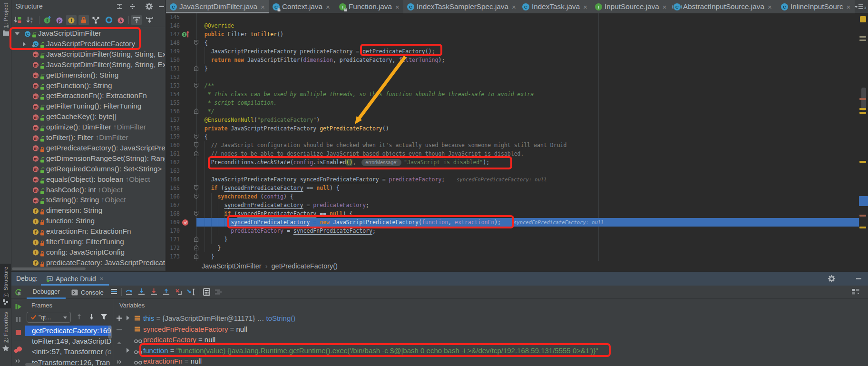 Image resolution: width=868 pixels, height=366 pixels. What do you see at coordinates (110, 332) in the screenshot?
I see `frames-scrollbar-thumb` at bounding box center [110, 332].